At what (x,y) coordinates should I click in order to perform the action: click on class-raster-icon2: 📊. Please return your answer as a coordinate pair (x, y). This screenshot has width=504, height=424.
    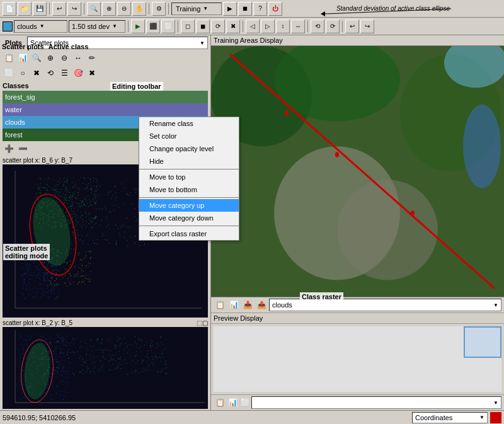
    Looking at the image, I should click on (234, 305).